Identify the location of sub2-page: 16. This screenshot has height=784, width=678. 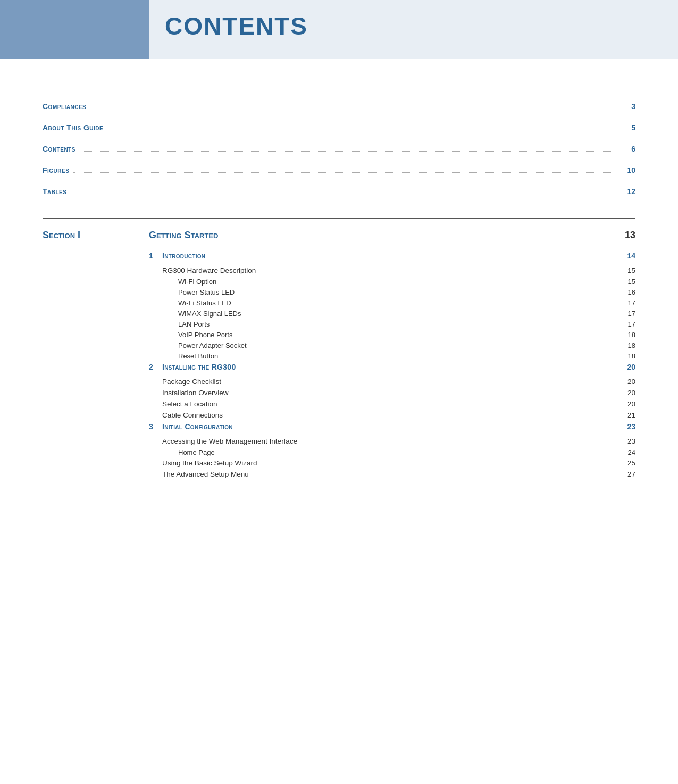
(625, 293).